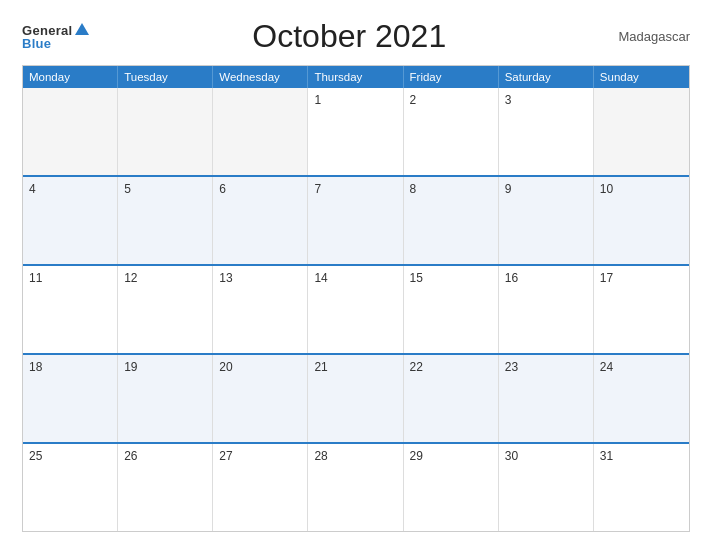  I want to click on day-number: 26, so click(130, 456).